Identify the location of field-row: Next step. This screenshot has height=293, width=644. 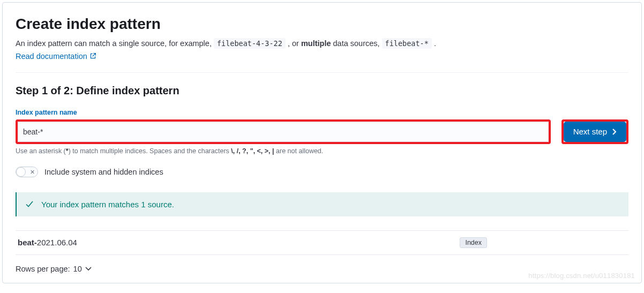
(322, 132).